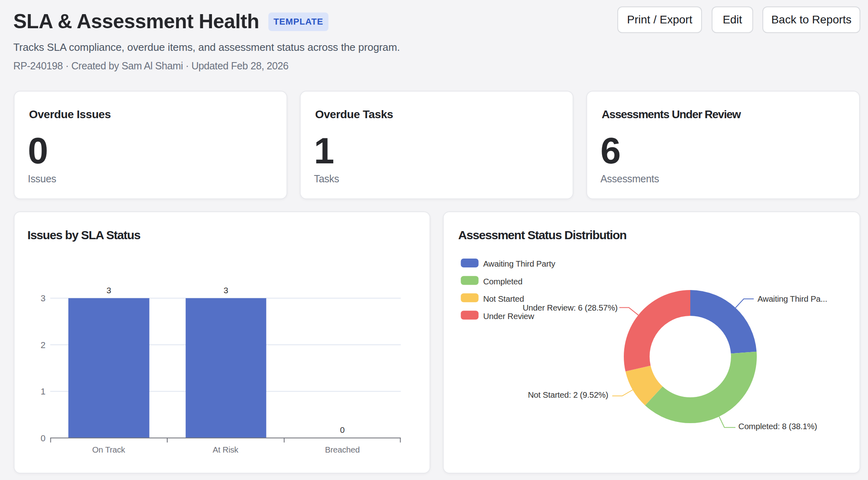  Describe the element at coordinates (43, 391) in the screenshot. I see `svg-text: 1` at that location.